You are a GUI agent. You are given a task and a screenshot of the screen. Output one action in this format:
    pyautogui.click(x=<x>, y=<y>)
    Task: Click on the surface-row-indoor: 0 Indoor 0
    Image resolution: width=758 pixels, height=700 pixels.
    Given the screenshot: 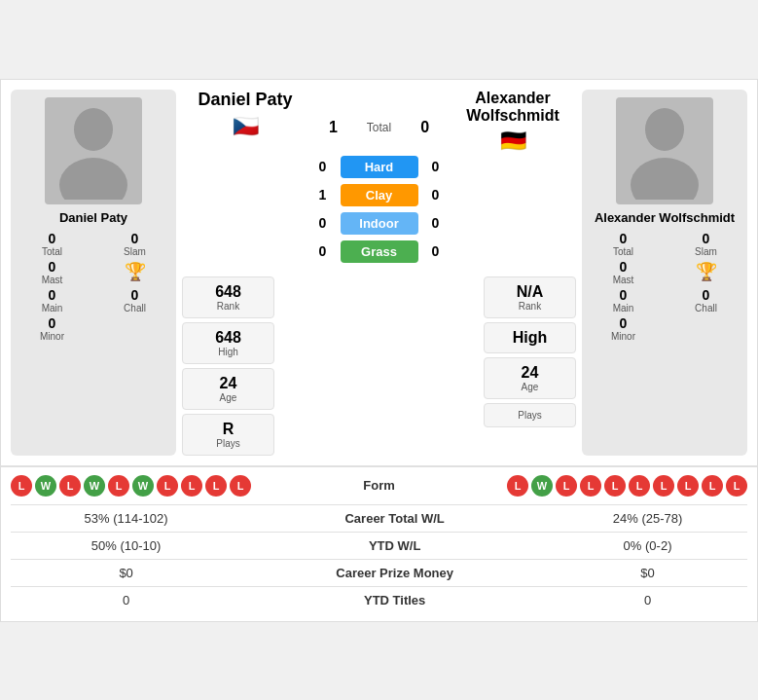 What is the action you would take?
    pyautogui.click(x=379, y=224)
    